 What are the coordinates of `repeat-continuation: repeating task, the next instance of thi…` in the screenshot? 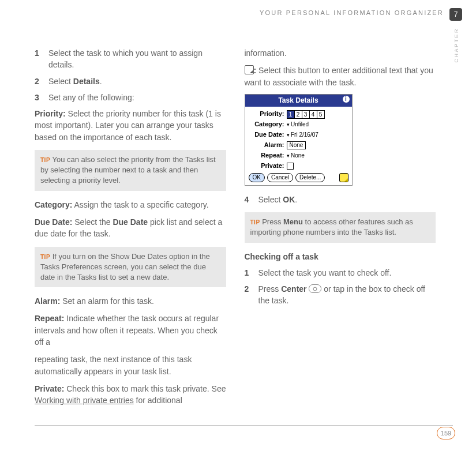 It's located at (130, 366).